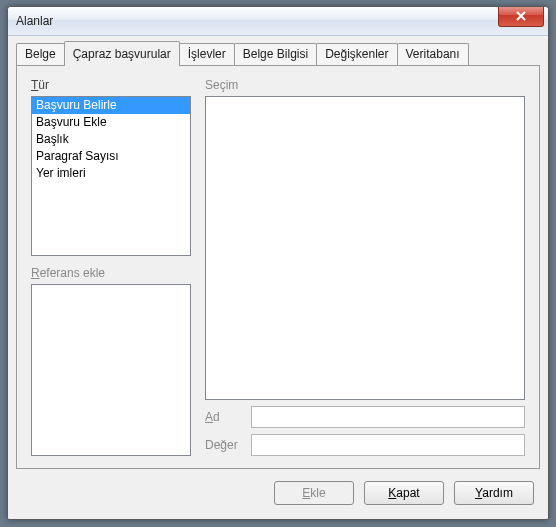 The image size is (556, 527). Describe the element at coordinates (278, 54) in the screenshot. I see `tabstrip: BelgeÇapraz başvurularİşlevlerBelge Bilg…` at that location.